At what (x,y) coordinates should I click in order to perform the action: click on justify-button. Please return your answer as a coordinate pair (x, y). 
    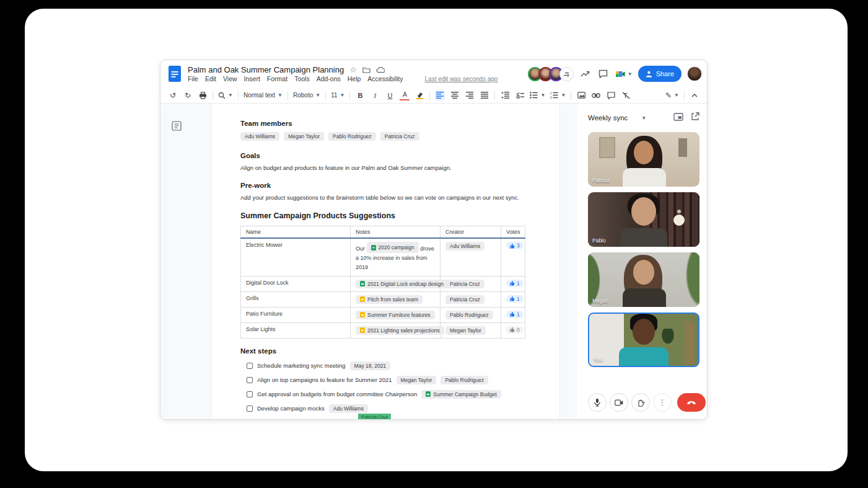
    Looking at the image, I should click on (484, 95).